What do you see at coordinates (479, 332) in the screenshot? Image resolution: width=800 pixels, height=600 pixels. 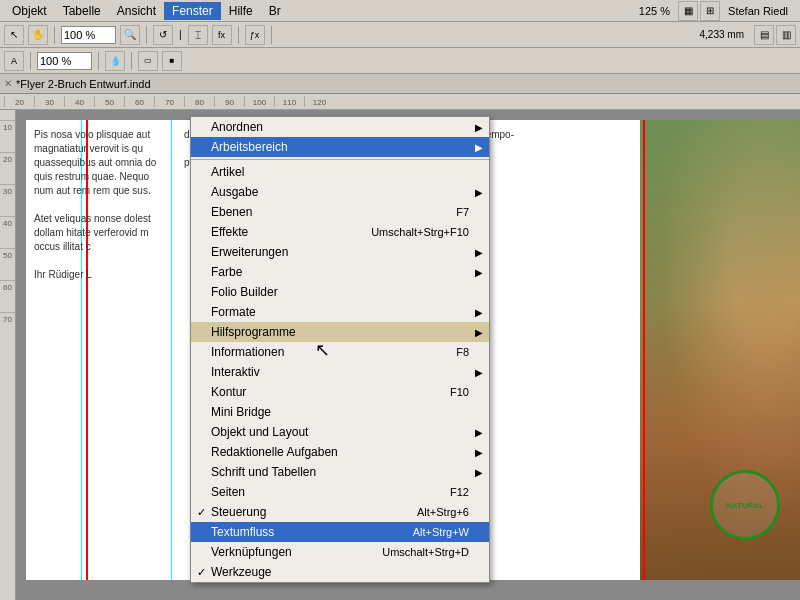 I see `hilfsprogramme-arrow: ▶` at bounding box center [479, 332].